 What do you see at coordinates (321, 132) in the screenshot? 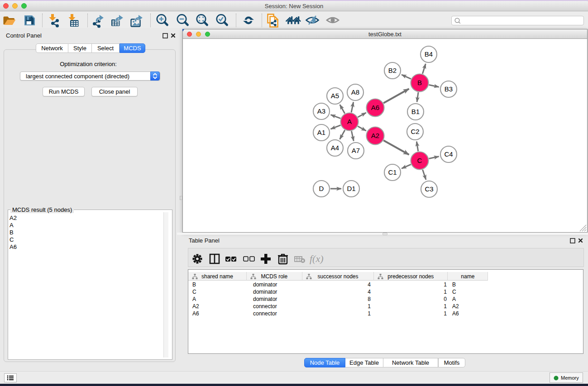
I see `svg-text: A1` at bounding box center [321, 132].